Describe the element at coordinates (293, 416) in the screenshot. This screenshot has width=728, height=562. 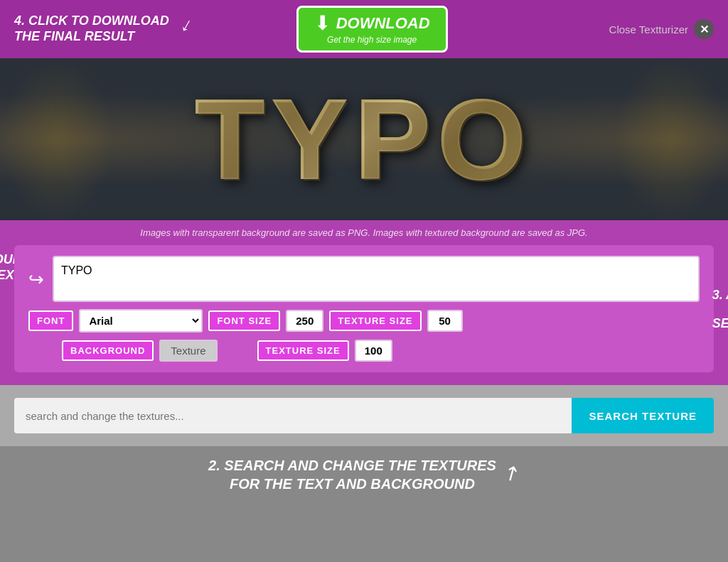
I see `search-input` at that location.